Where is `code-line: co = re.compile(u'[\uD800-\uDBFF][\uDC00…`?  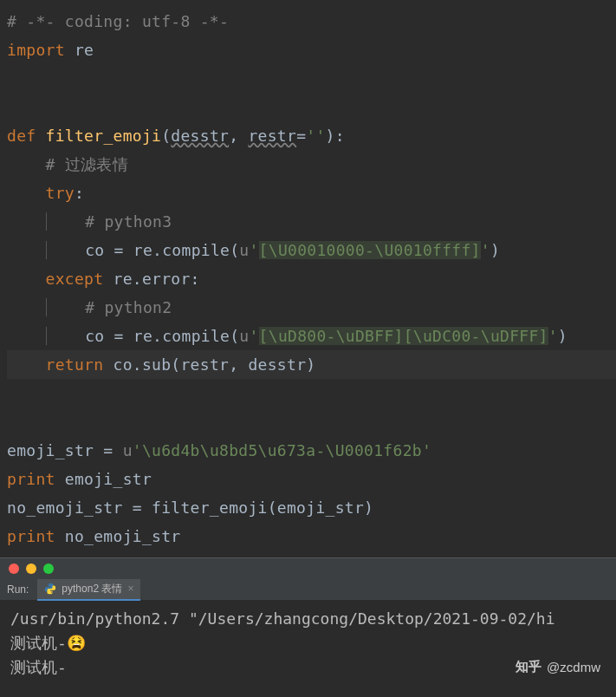 code-line: co = re.compile(u'[\uD800-\uDBFF][\uDC00… is located at coordinates (312, 336).